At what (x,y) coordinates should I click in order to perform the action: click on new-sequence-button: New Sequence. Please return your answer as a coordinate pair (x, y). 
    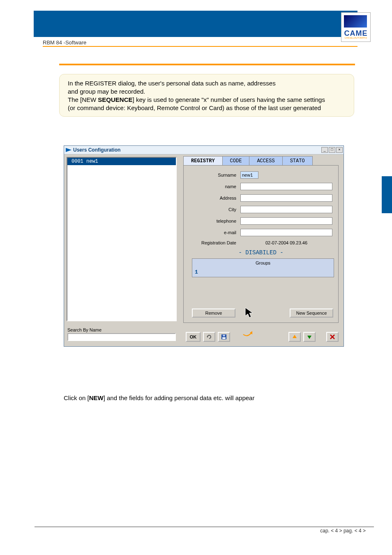
    Looking at the image, I should click on (311, 313).